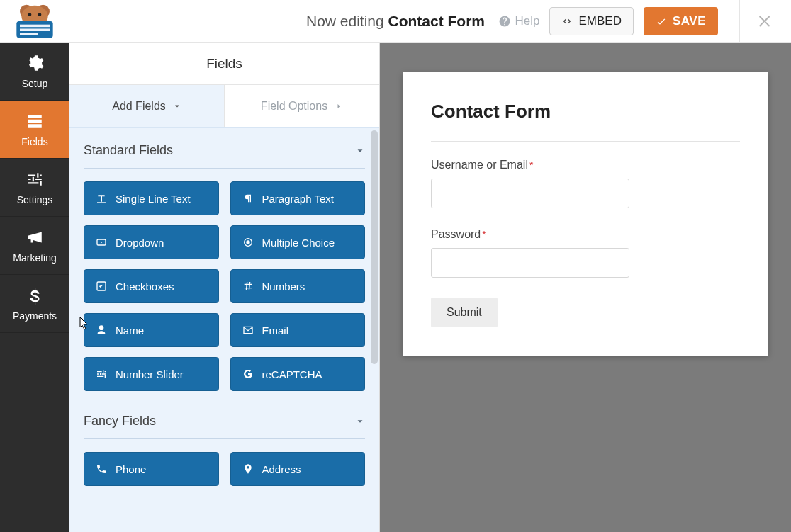  Describe the element at coordinates (585, 234) in the screenshot. I see `field-label: Password*` at that location.